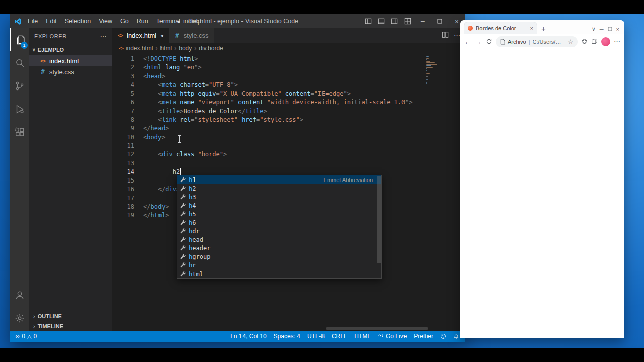 Image resolution: width=644 pixels, height=362 pixels. I want to click on activitybar-settings, so click(20, 318).